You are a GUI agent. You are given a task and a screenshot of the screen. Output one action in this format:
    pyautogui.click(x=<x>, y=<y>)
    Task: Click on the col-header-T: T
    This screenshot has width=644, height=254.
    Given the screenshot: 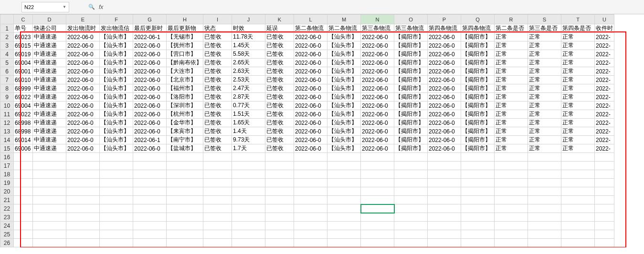 What is the action you would take?
    pyautogui.click(x=578, y=20)
    